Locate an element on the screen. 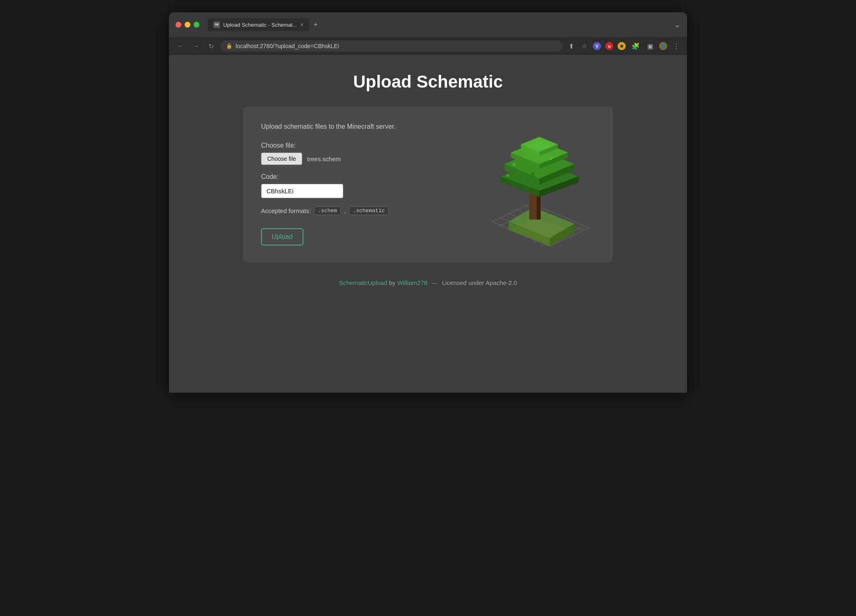 The height and width of the screenshot is (616, 856). format-badge-schematic: .schematic is located at coordinates (369, 211).